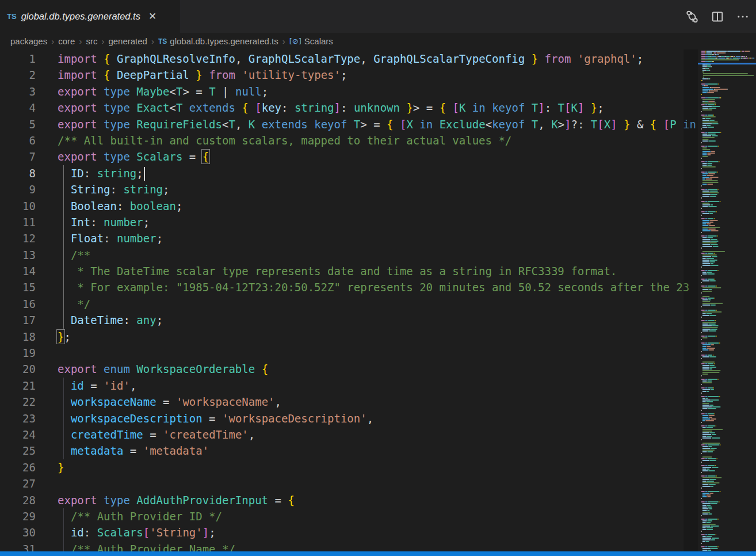 The image size is (756, 556). What do you see at coordinates (349, 173) in the screenshot?
I see `code-line-row: 8 ID: string;` at bounding box center [349, 173].